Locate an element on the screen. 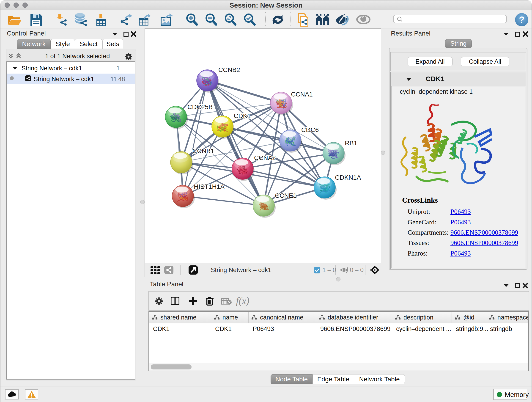  svg-text: CCNB2 is located at coordinates (229, 70).